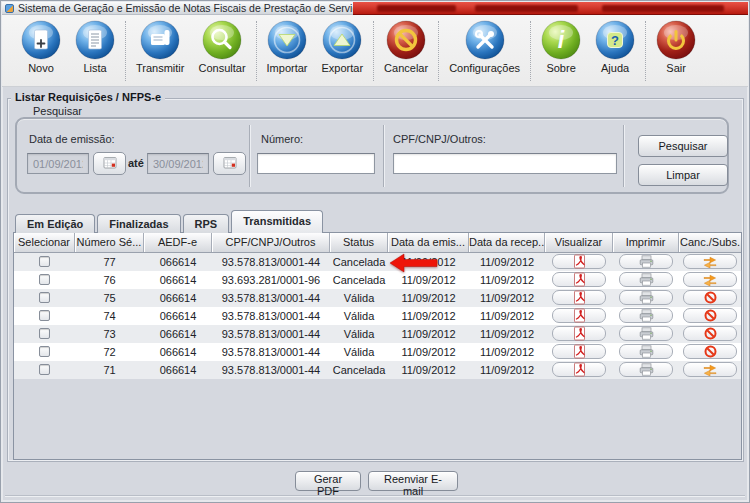  Describe the element at coordinates (206, 224) in the screenshot. I see `tab-rps: RPS` at that location.